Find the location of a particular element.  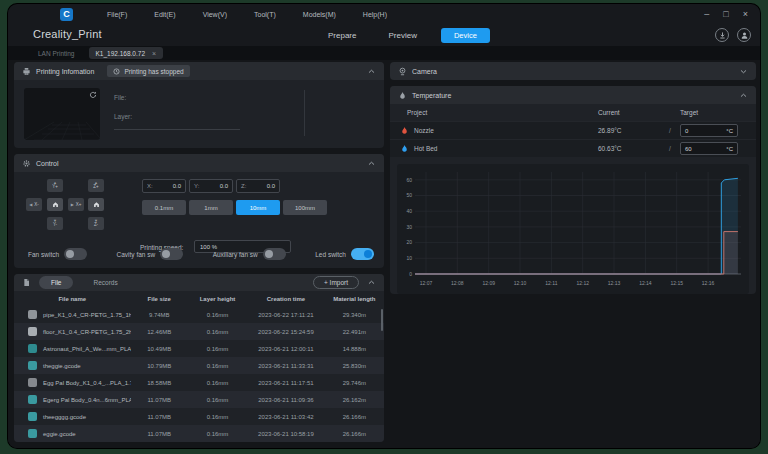

toggle-fan-switch is located at coordinates (76, 254).